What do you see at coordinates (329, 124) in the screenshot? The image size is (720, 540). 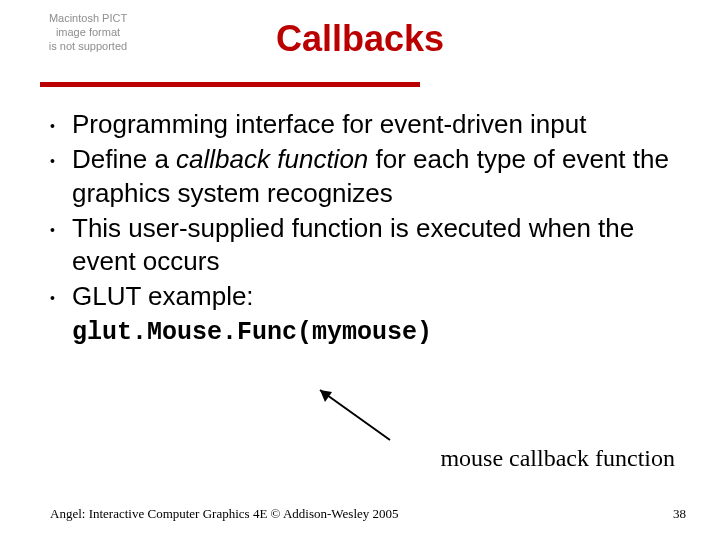 I see `bullet-text: Programming interface for event-driven i…` at bounding box center [329, 124].